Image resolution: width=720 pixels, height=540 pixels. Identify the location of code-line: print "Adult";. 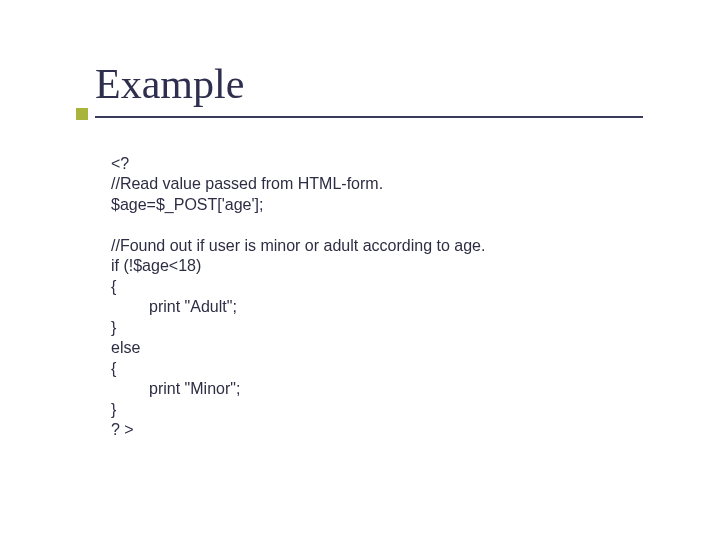
(193, 306).